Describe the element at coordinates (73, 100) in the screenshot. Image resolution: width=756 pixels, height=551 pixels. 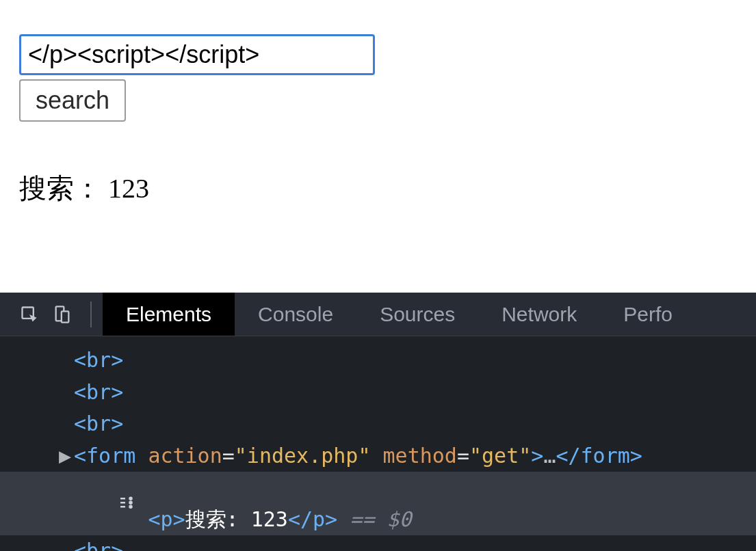
I see `search-button: search` at that location.